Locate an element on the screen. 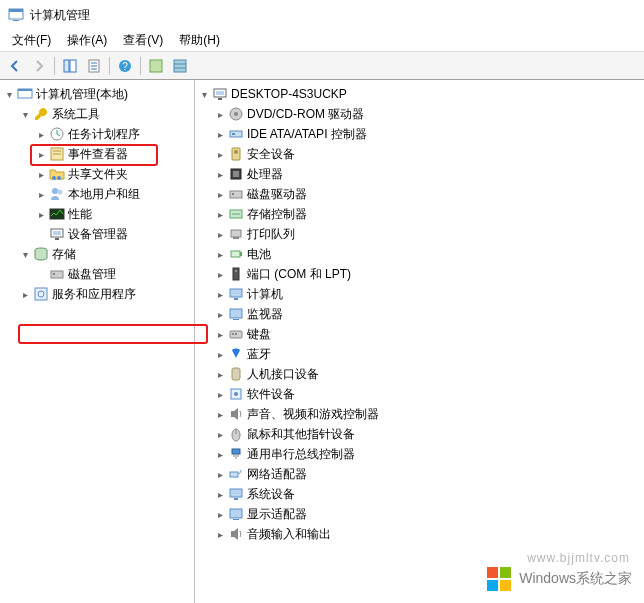 Image resolution: width=644 pixels, height=603 pixels. device-category-row: ▸磁盘驱动器 is located at coordinates (420, 194).